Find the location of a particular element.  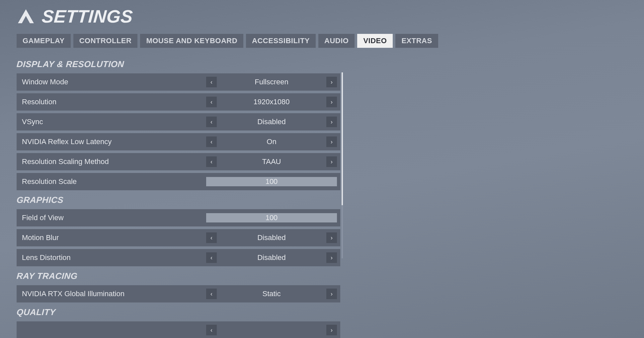

tab-accessibility: ACCESSIBILITY is located at coordinates (281, 41).